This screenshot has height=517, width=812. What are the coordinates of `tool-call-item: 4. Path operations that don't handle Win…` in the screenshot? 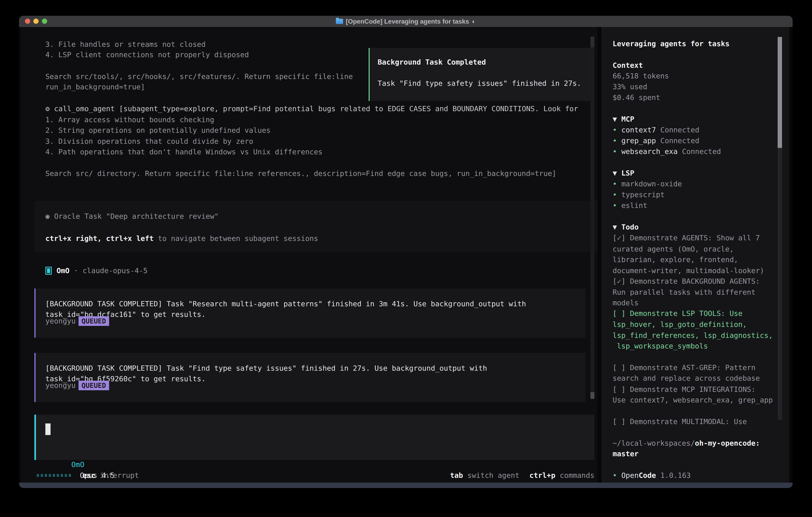 It's located at (184, 152).